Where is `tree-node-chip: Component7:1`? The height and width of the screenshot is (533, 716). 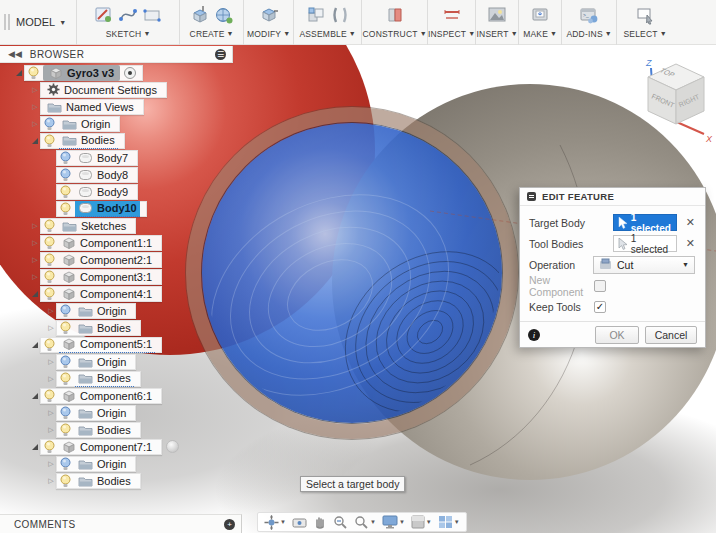 tree-node-chip: Component7:1 is located at coordinates (101, 447).